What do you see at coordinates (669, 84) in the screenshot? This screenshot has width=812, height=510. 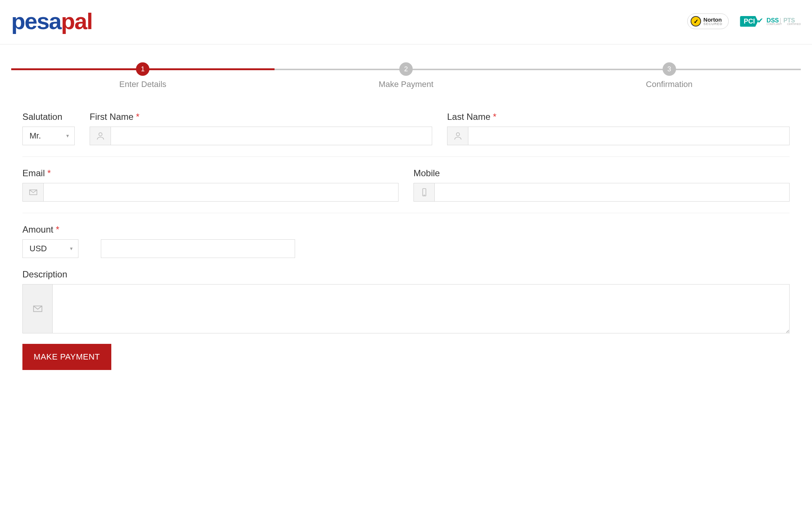 I see `step-label: Confirmation` at bounding box center [669, 84].